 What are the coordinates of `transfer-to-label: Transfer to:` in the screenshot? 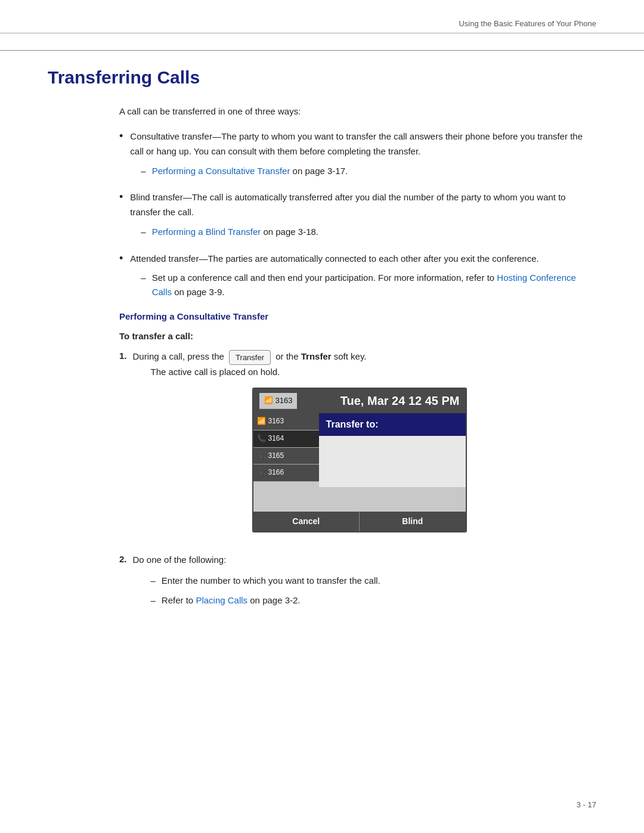 It's located at (352, 425).